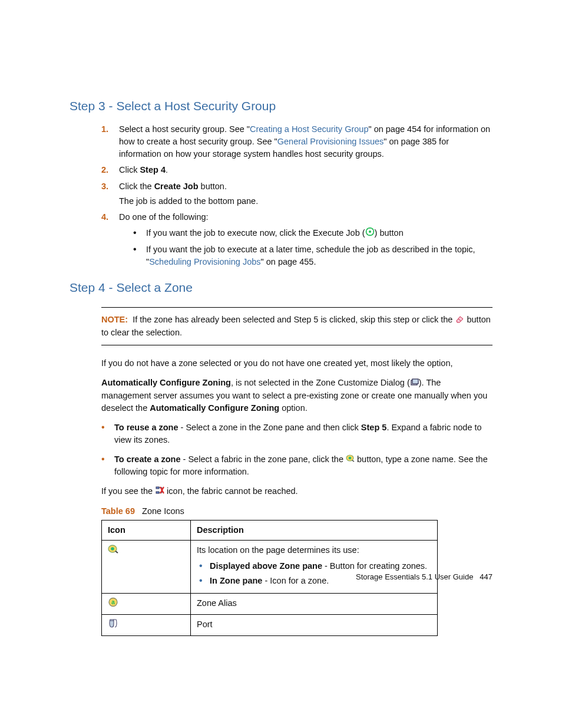 The height and width of the screenshot is (728, 562). What do you see at coordinates (293, 408) in the screenshot?
I see `text: option.` at bounding box center [293, 408].